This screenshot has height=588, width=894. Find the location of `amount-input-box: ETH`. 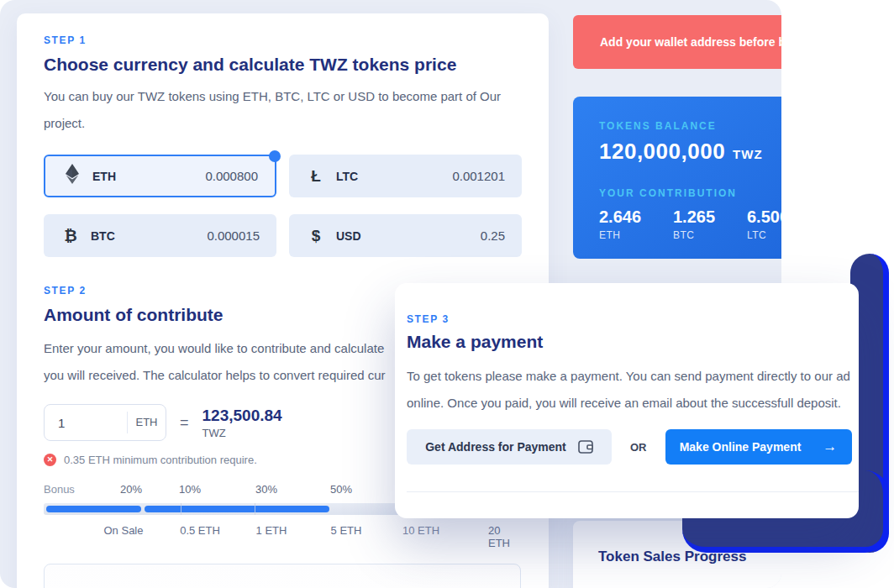

amount-input-box: ETH is located at coordinates (105, 423).